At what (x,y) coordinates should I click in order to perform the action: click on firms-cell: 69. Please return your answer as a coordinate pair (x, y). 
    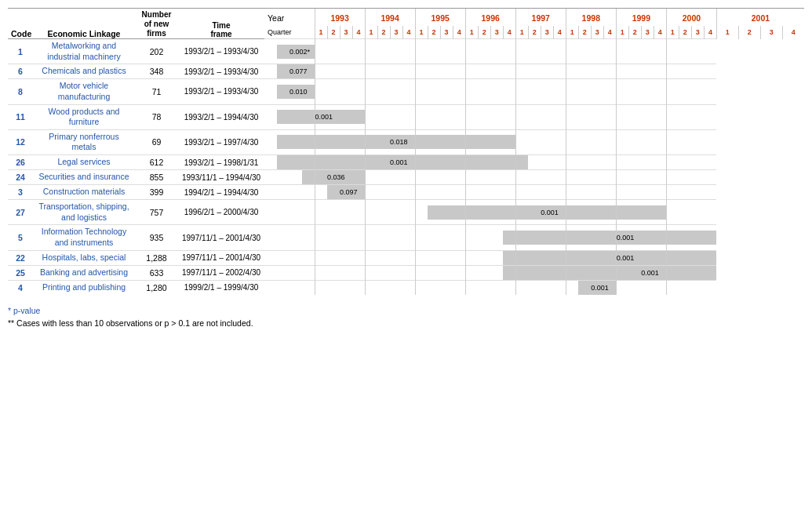
    Looking at the image, I should click on (157, 142).